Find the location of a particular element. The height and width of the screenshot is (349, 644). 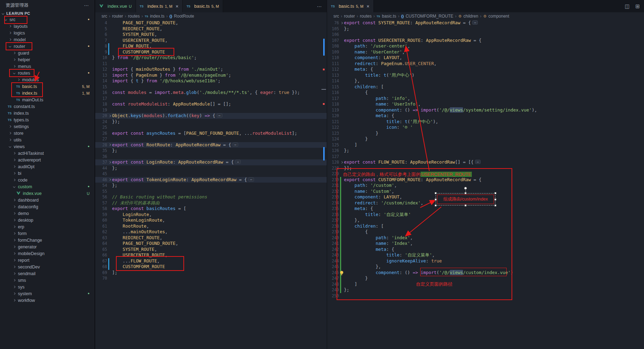

tree-item-sendmail: sendmail is located at coordinates (47, 274).